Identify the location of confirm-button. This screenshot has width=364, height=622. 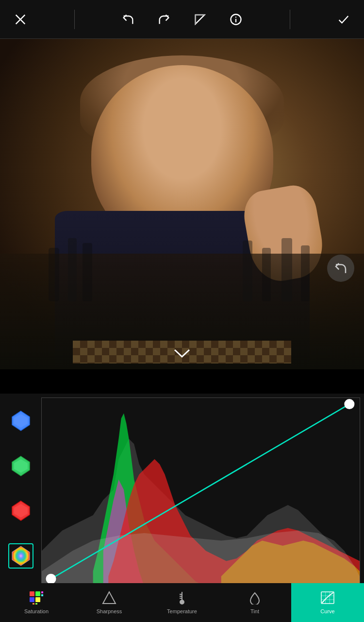
(344, 19).